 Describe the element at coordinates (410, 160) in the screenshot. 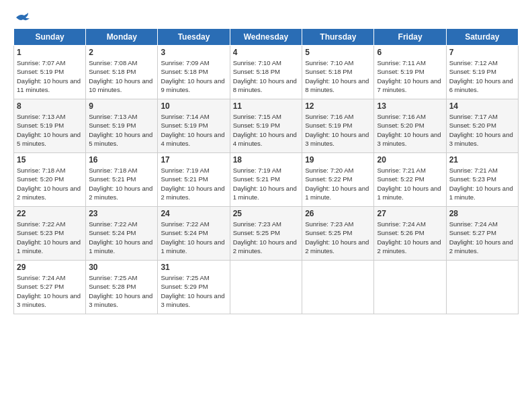

I see `day-number: 20` at that location.